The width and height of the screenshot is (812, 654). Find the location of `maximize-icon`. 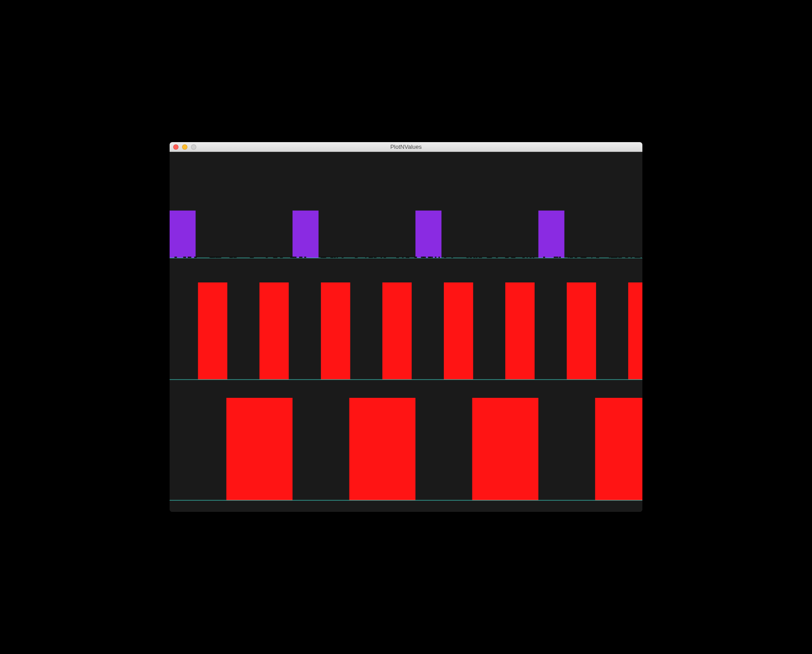

maximize-icon is located at coordinates (194, 147).